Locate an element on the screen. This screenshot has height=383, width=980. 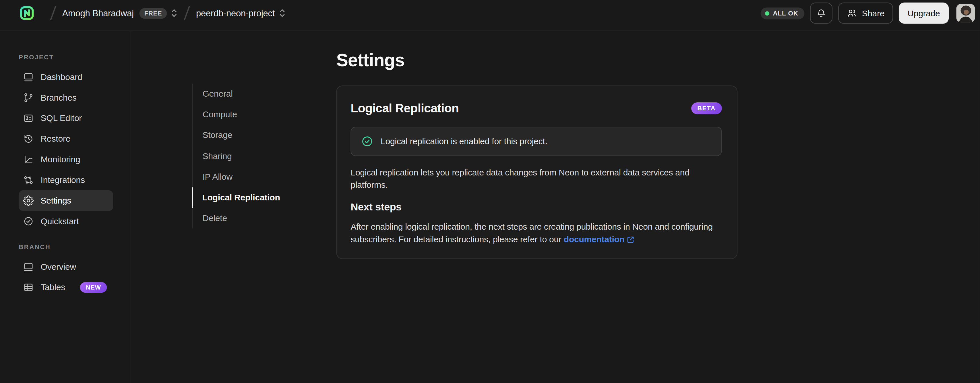
table-grid-icon is located at coordinates (29, 287).